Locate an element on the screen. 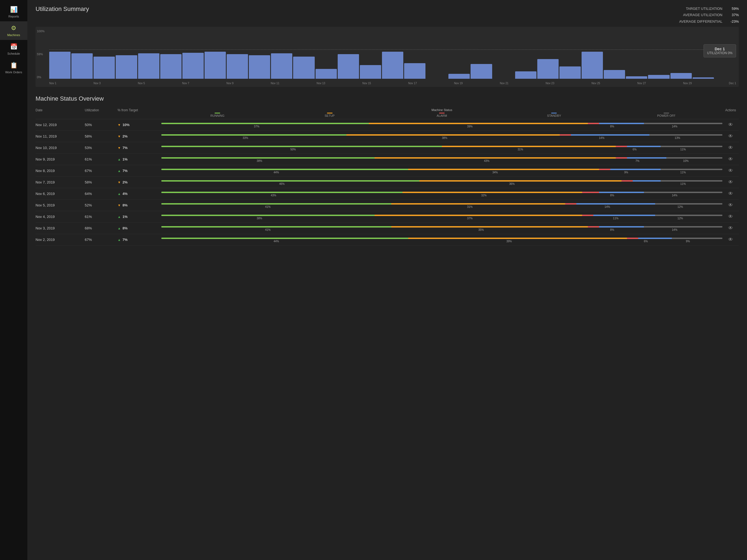  sidebar-item-machines: ⚙ Machines is located at coordinates (14, 30).